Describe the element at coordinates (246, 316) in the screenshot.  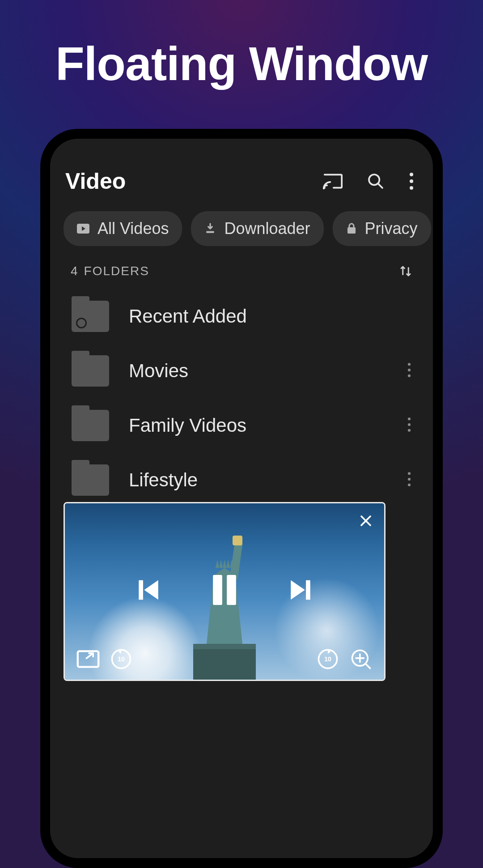
I see `folder-row-recent: Recent Added` at that location.